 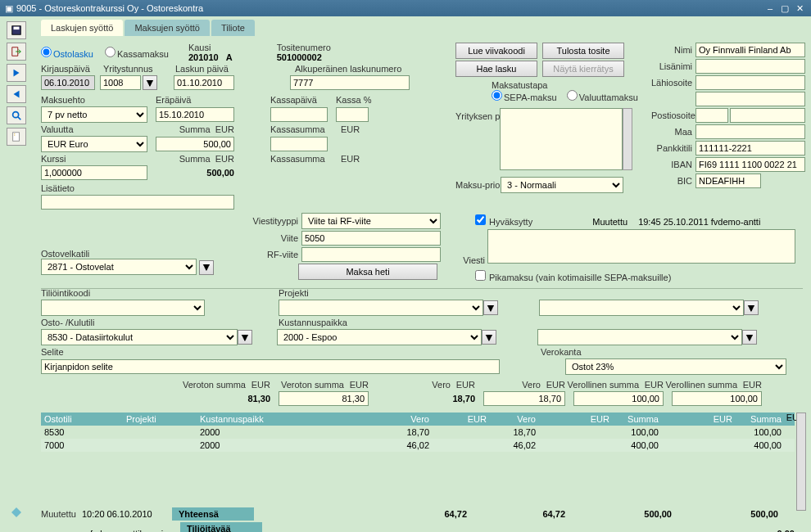 I want to click on foot-user-value: fvdemo-anttikurssi, so click(x=135, y=530).